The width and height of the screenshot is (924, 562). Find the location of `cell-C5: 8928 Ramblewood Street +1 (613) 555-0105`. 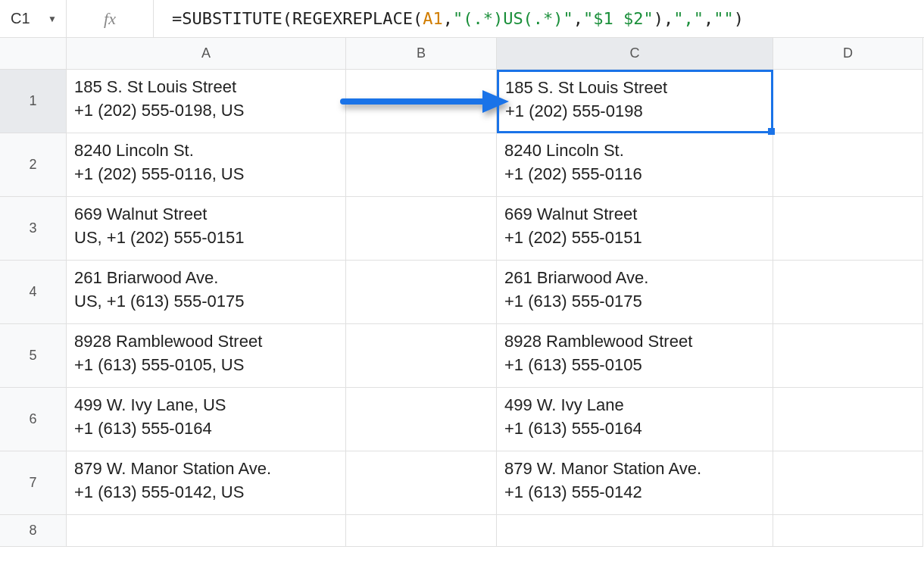

cell-C5: 8928 Ramblewood Street +1 (613) 555-0105 is located at coordinates (635, 356).